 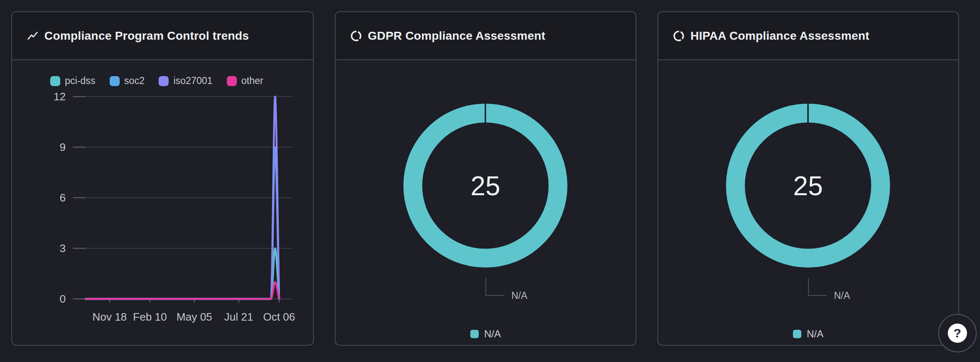 What do you see at coordinates (245, 81) in the screenshot?
I see `legend-item-other: other` at bounding box center [245, 81].